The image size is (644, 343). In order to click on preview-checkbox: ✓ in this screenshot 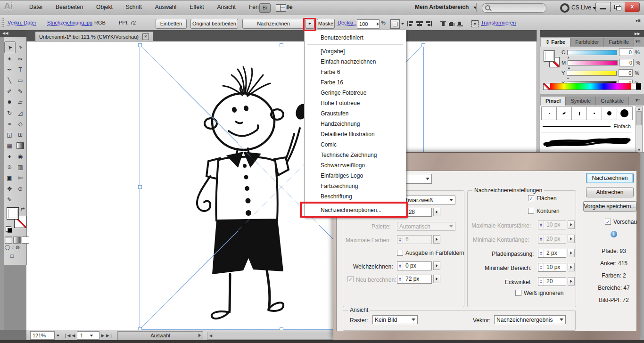, I will do `click(608, 221)`.